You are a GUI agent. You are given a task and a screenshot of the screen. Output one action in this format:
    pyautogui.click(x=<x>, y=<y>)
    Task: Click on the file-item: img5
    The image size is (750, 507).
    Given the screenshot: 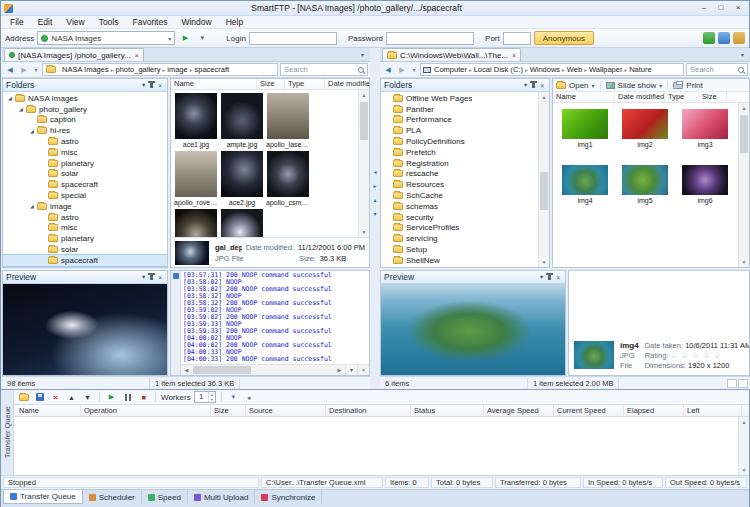 What is the action you would take?
    pyautogui.click(x=645, y=185)
    